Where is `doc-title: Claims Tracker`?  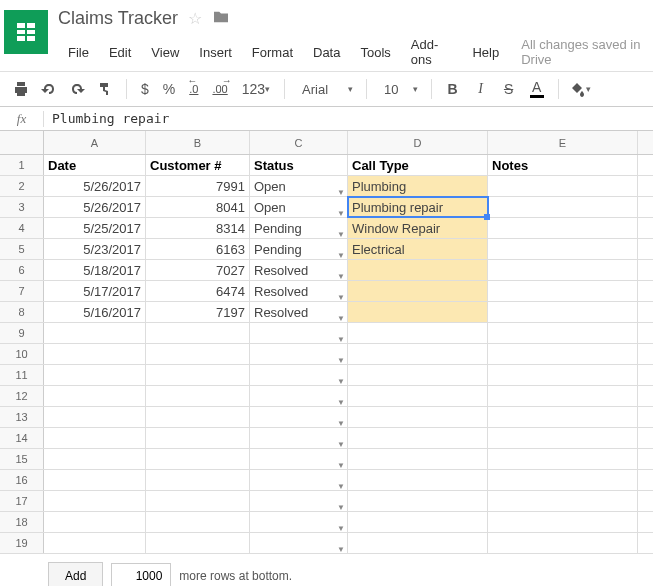
doc-title: Claims Tracker is located at coordinates (118, 18).